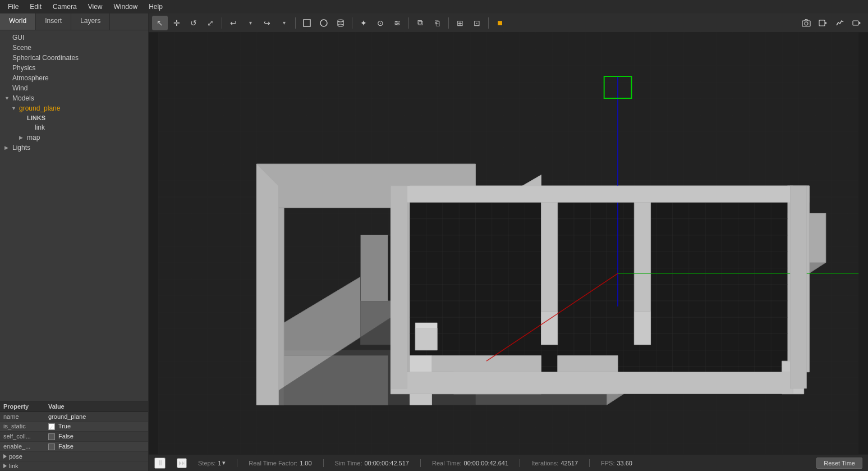  Describe the element at coordinates (500, 23) in the screenshot. I see `tool-orange-box: ■` at that location.